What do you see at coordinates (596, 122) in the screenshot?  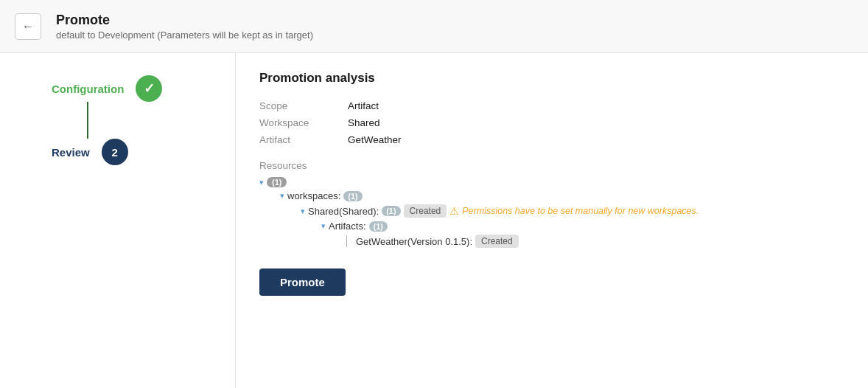 I see `workspace-value: Shared` at bounding box center [596, 122].